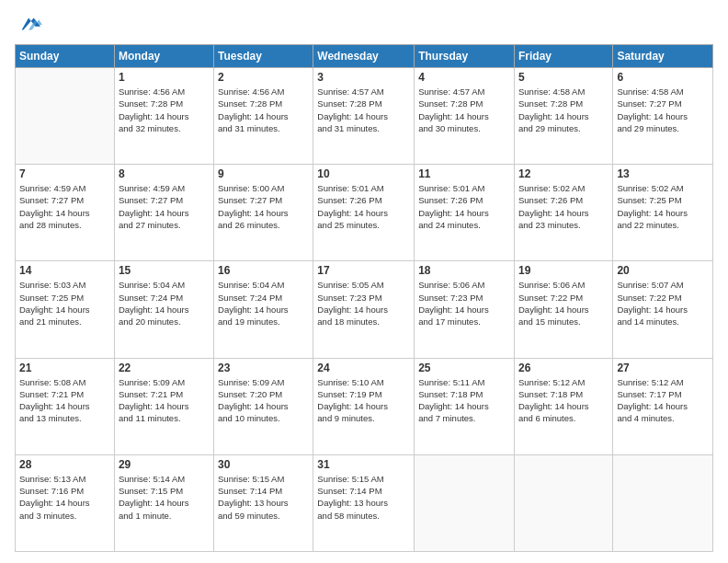  Describe the element at coordinates (563, 110) in the screenshot. I see `cell-content: Sunrise: 4:58 AM Sunset: 7:28 PM Dayligh…` at that location.